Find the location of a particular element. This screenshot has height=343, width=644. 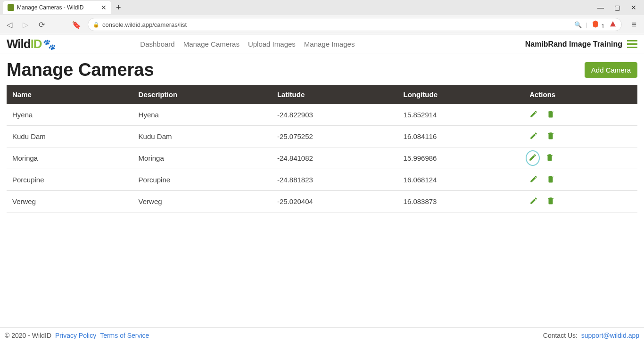

table-header-row: Name Description Latitude Longitude Acti… is located at coordinates (322, 94).